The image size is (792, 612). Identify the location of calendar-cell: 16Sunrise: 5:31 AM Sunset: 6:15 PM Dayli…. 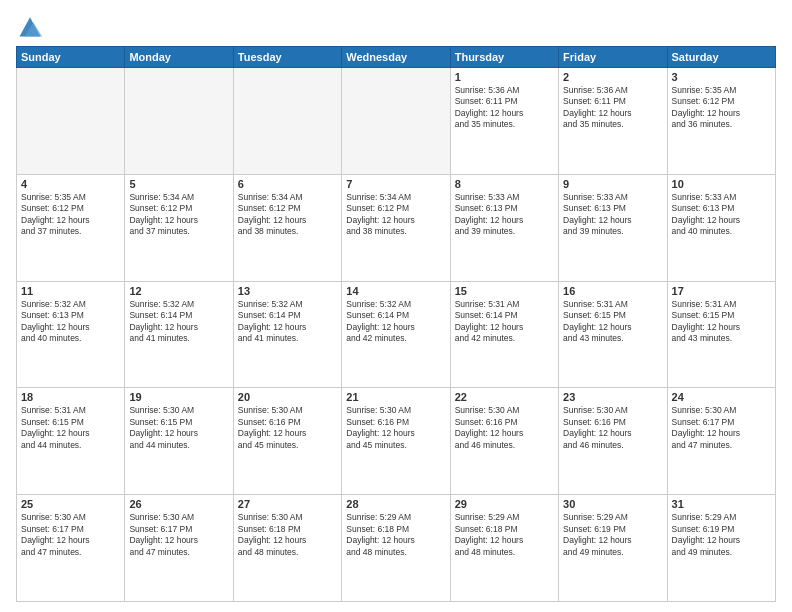
(613, 334).